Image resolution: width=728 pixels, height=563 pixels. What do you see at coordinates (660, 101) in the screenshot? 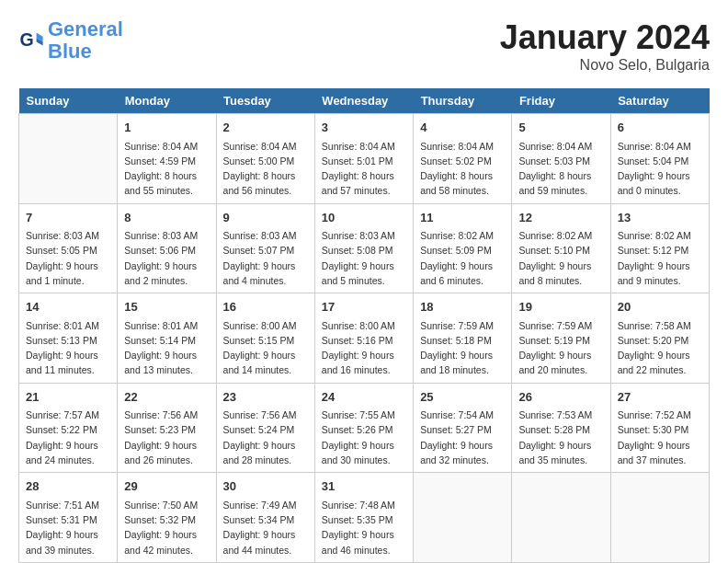
I see `day-header-saturday: Saturday` at bounding box center [660, 101].